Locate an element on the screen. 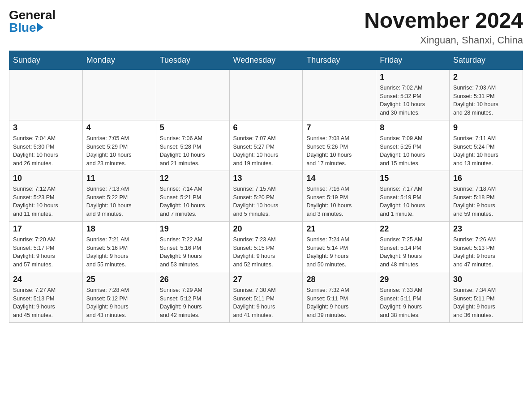 Image resolution: width=532 pixels, height=411 pixels. calendar-cell: 21Sunrise: 7:24 AMSunset: 5:14 PMDayligh… is located at coordinates (339, 246).